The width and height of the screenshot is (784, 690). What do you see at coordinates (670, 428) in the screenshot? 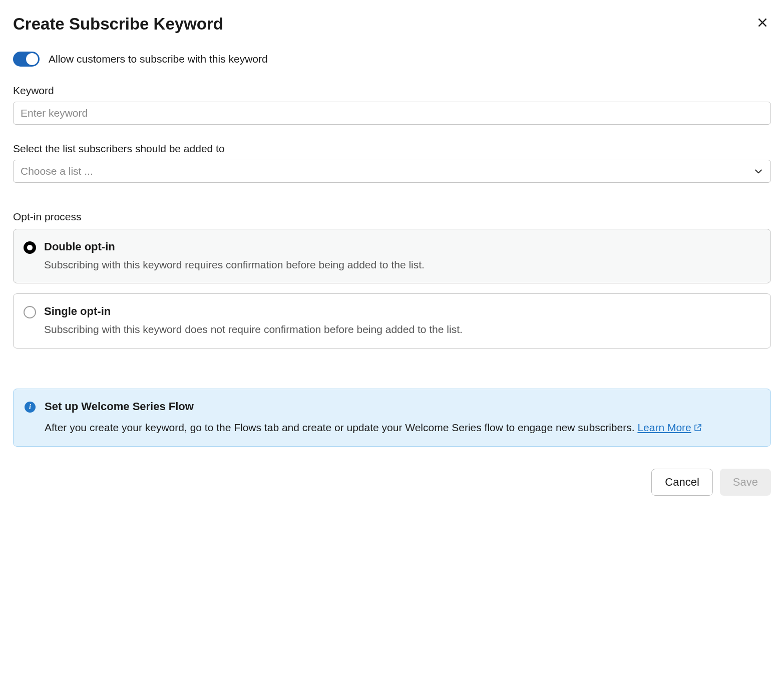
I see `learn-more-link: Learn More` at bounding box center [670, 428].